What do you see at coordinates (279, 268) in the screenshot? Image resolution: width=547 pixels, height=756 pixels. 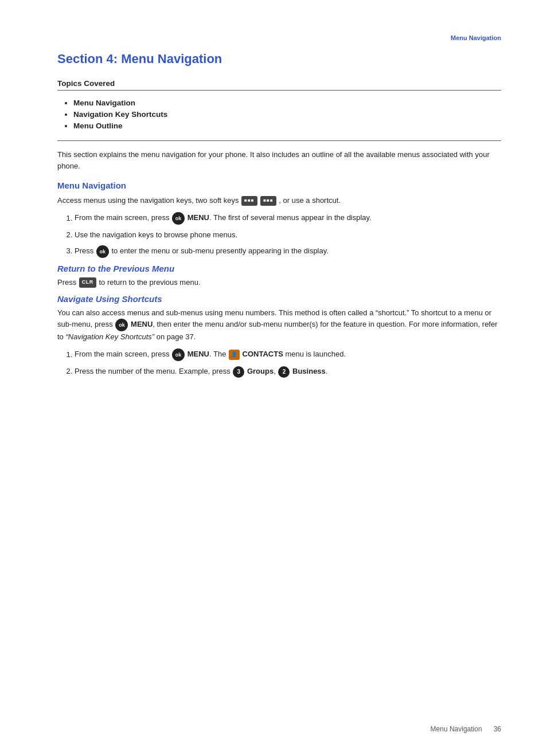 I see `return-prev-title: Return to the Previous Menu` at bounding box center [279, 268].